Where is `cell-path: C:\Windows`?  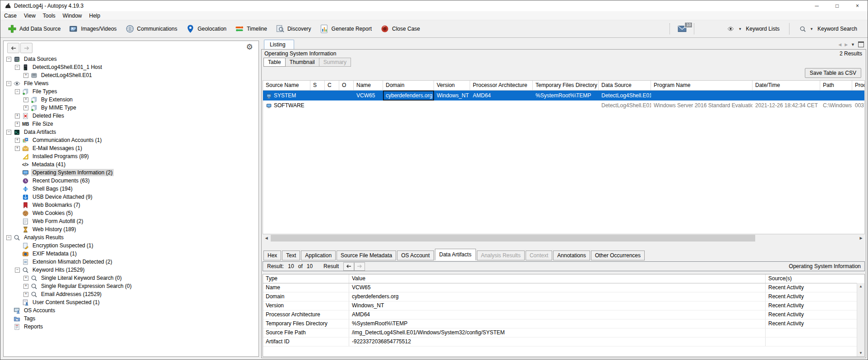 cell-path: C:\Windows is located at coordinates (836, 105).